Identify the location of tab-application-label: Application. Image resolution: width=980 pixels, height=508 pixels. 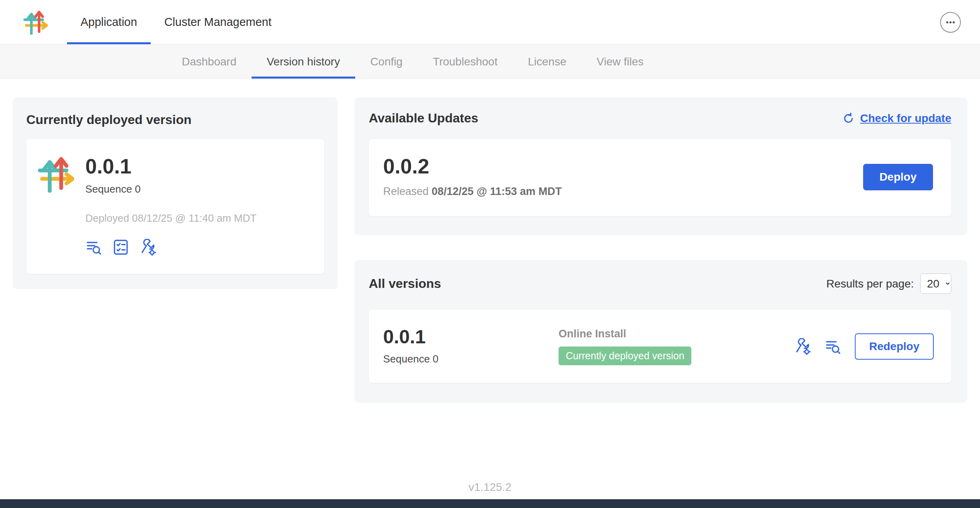
(109, 22).